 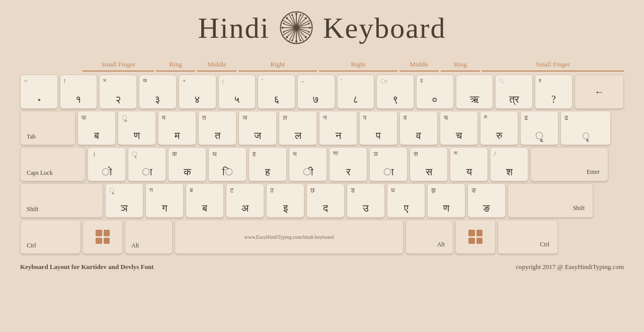 What do you see at coordinates (514, 92) in the screenshot?
I see `key-equals: ्त्र` at bounding box center [514, 92].